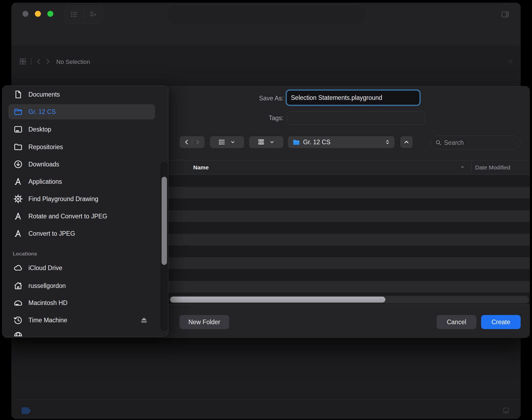 Image resolution: width=532 pixels, height=420 pixels. What do you see at coordinates (26, 411) in the screenshot?
I see `filter-tag-icon` at bounding box center [26, 411].